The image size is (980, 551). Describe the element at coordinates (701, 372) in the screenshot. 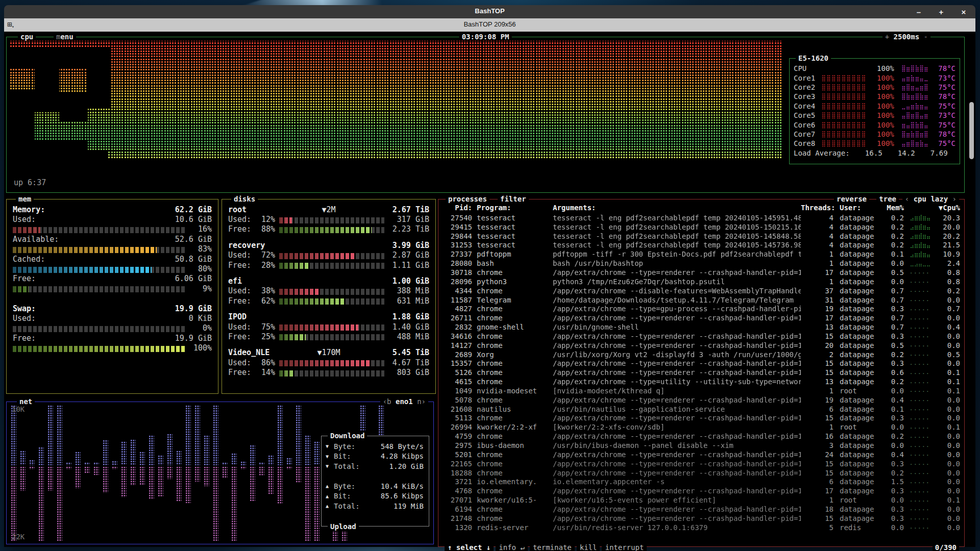

I see `process-row: 5126chrome/app/extra/chrome --type=rende…` at that location.